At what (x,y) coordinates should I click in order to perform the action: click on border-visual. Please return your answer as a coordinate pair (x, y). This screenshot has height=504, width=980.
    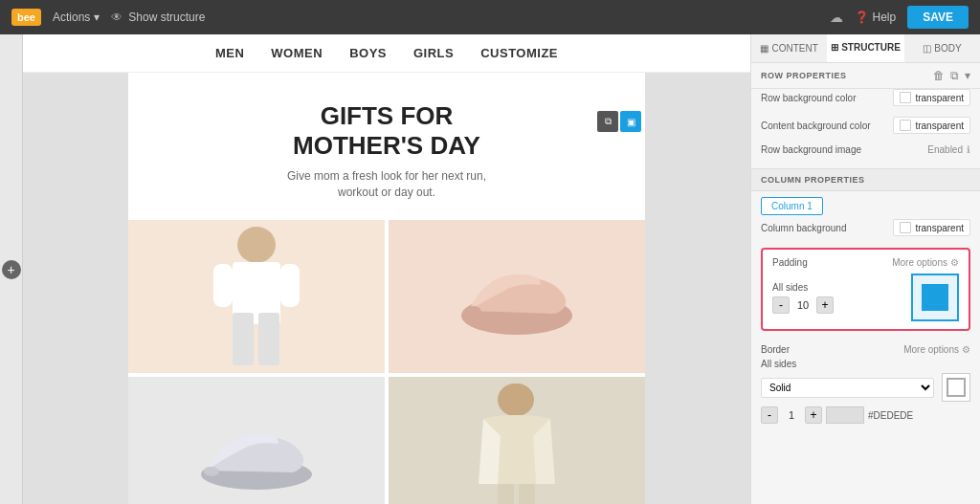
    Looking at the image, I should click on (956, 387).